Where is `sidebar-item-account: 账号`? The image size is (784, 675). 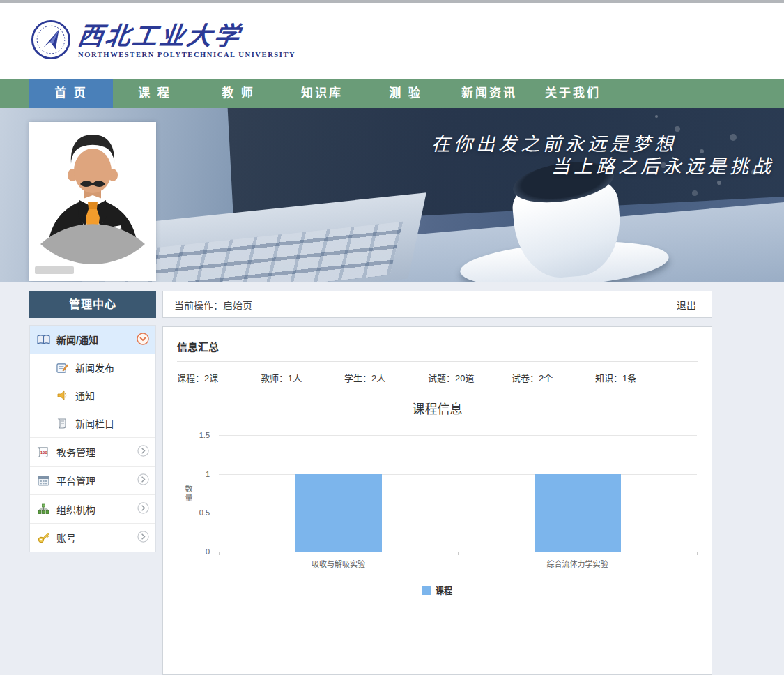 sidebar-item-account: 账号 is located at coordinates (93, 537).